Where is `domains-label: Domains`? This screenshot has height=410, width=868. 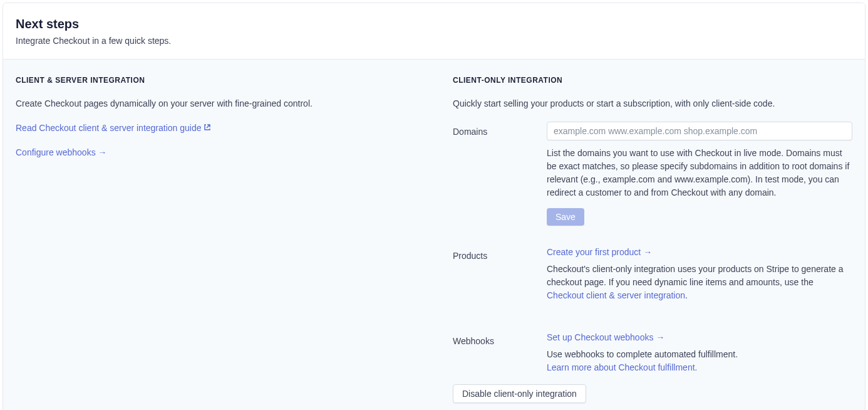
domains-label: Domains is located at coordinates (470, 132).